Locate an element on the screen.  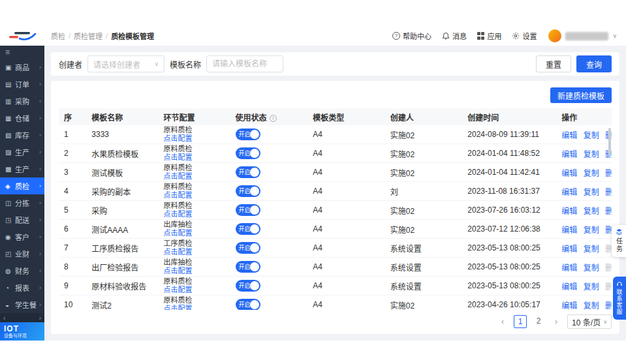
scroll-left-icon: ‹ is located at coordinates (4, 318).